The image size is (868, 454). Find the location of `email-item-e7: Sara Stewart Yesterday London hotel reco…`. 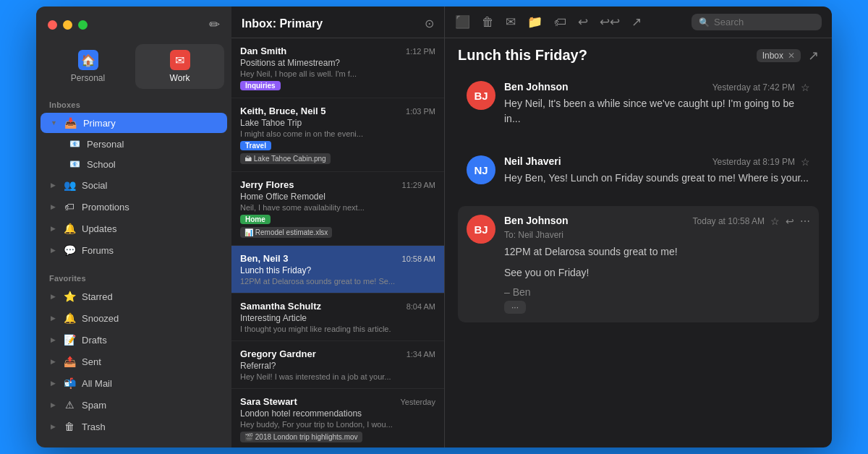

email-item-e7: Sara Stewart Yesterday London hotel reco… is located at coordinates (338, 418).